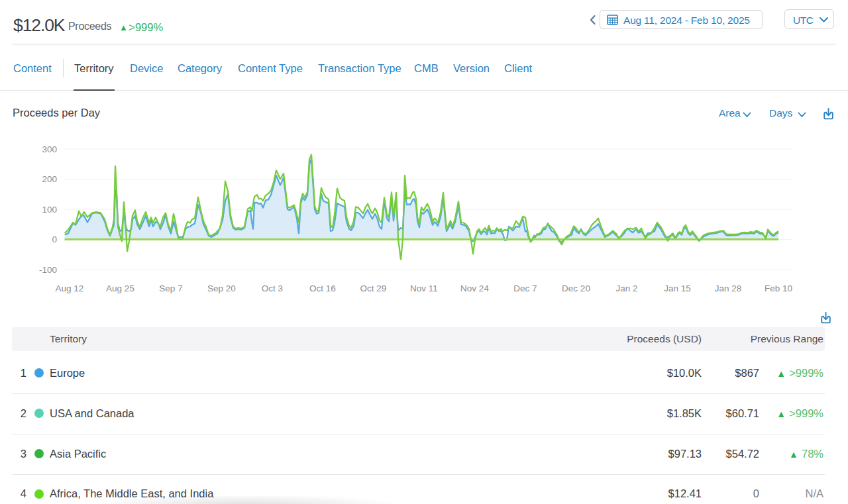 Image resolution: width=848 pixels, height=504 pixels. What do you see at coordinates (627, 289) in the screenshot?
I see `svg-text: Jan 2` at bounding box center [627, 289].